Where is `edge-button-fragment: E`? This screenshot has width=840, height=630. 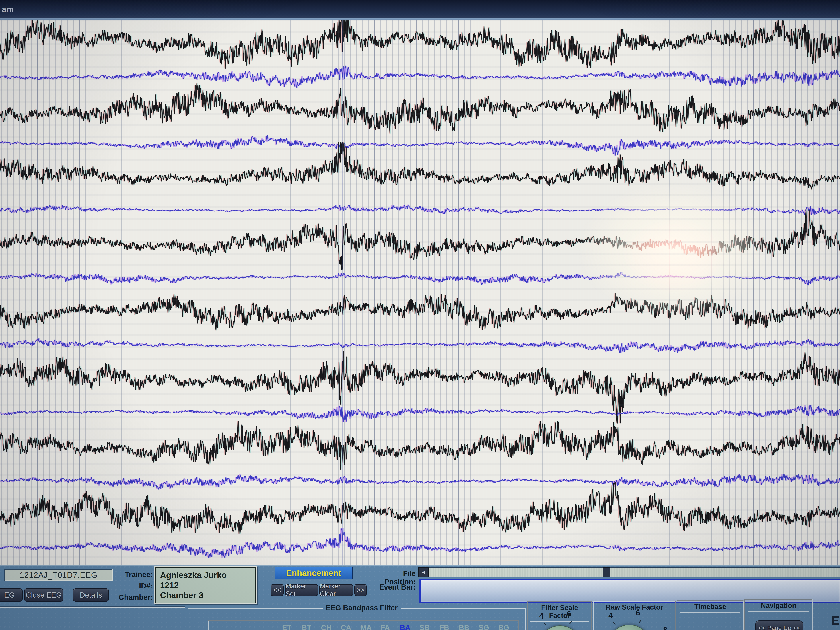
edge-button-fragment: E is located at coordinates (835, 621).